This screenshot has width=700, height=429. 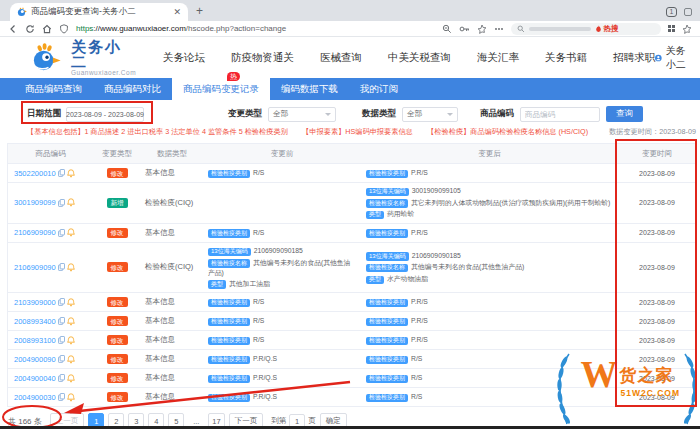 What do you see at coordinates (624, 114) in the screenshot?
I see `search-button: 查询` at bounding box center [624, 114].